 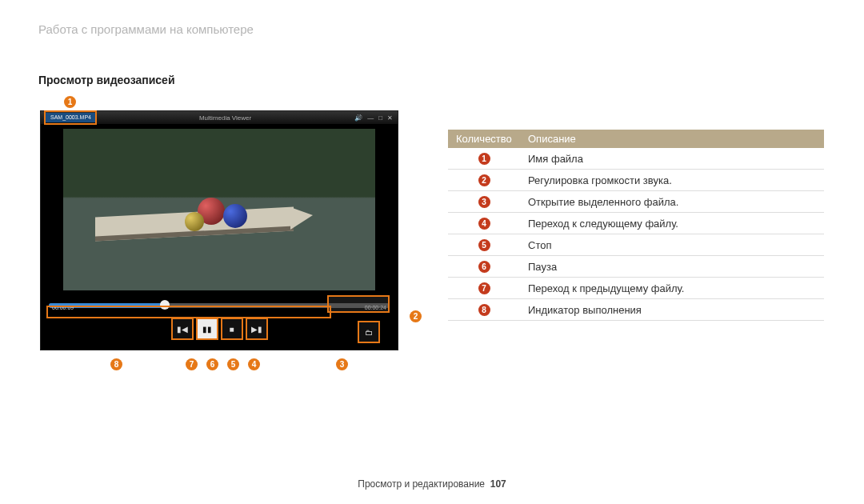 I want to click on table-row: 2Регулировка громкости звука., so click(x=636, y=181).